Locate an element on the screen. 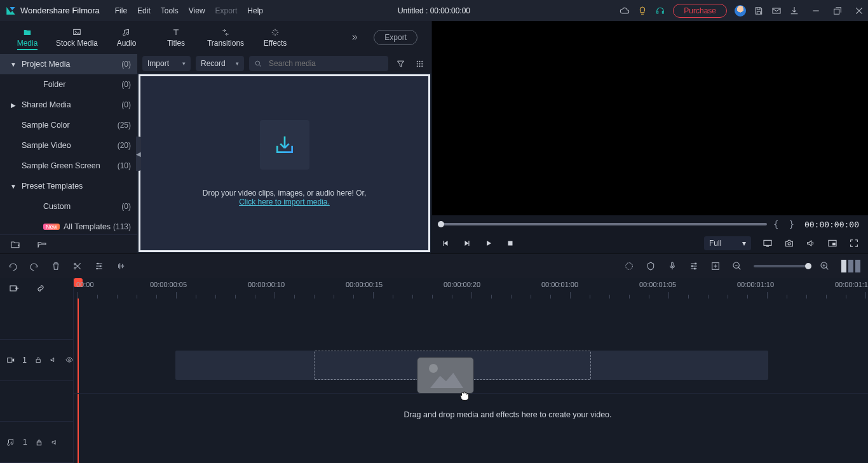  tree-item: ▶Sample Green Screen(10) is located at coordinates (69, 166).